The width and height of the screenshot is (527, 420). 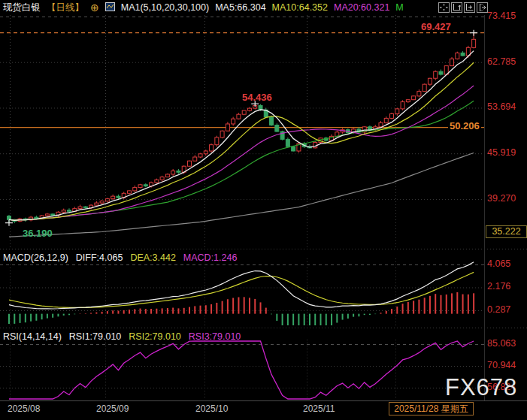 I want to click on last-date-box: 2025/11/28 星期五, so click(x=432, y=409).